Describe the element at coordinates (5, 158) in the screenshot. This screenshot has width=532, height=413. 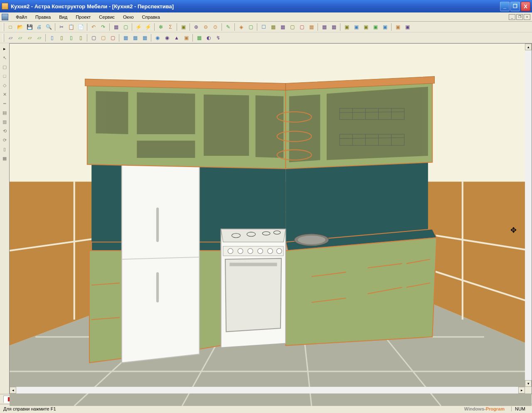
I see `side-tool-button: ▦` at that location.